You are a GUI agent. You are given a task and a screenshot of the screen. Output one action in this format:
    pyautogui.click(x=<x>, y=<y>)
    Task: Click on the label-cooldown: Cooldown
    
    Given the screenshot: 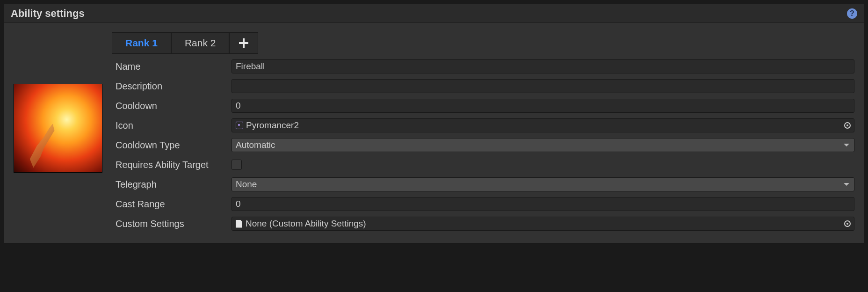 What is the action you would take?
    pyautogui.click(x=172, y=106)
    